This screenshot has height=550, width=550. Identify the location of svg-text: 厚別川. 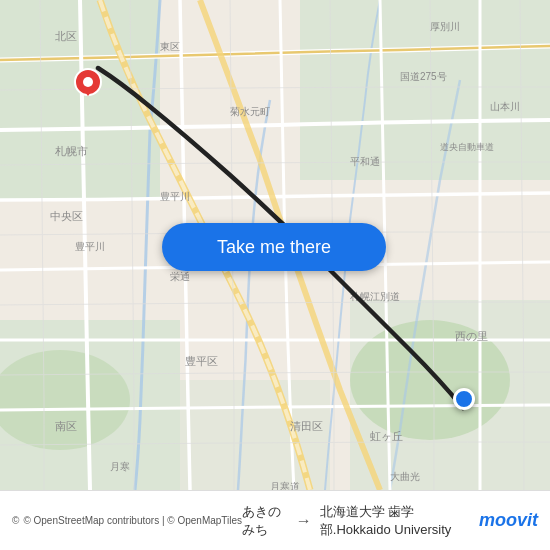
(445, 26).